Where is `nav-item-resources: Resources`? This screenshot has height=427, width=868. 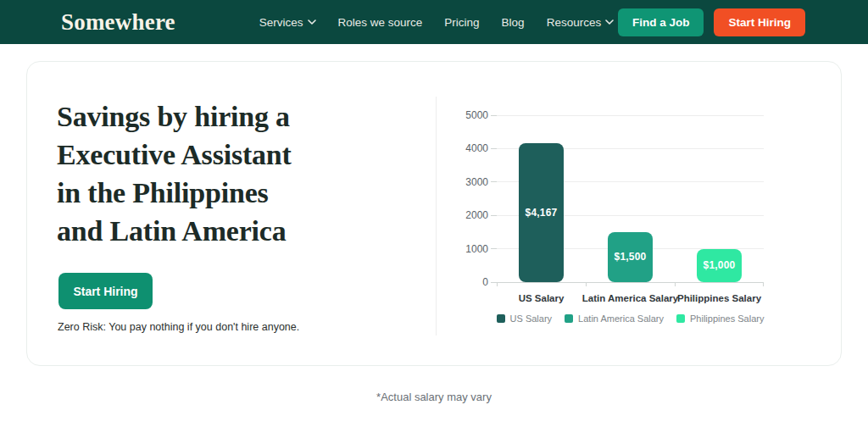 nav-item-resources: Resources is located at coordinates (581, 22).